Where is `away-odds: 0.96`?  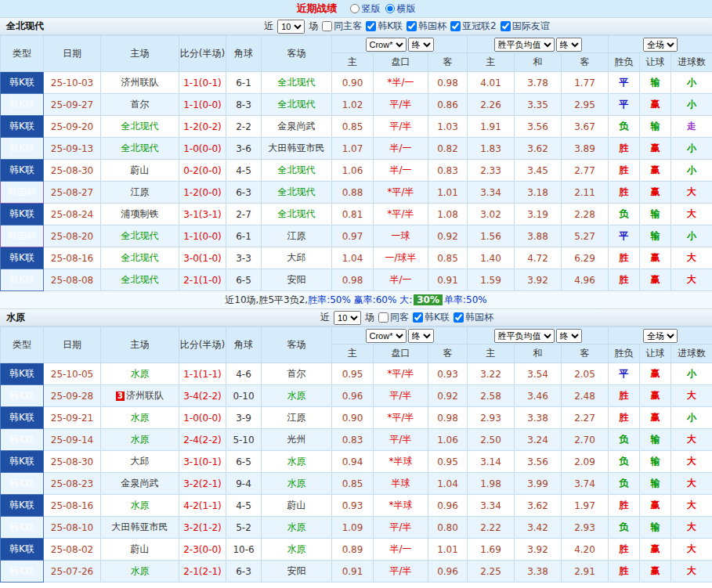 away-odds: 0.96 is located at coordinates (448, 506).